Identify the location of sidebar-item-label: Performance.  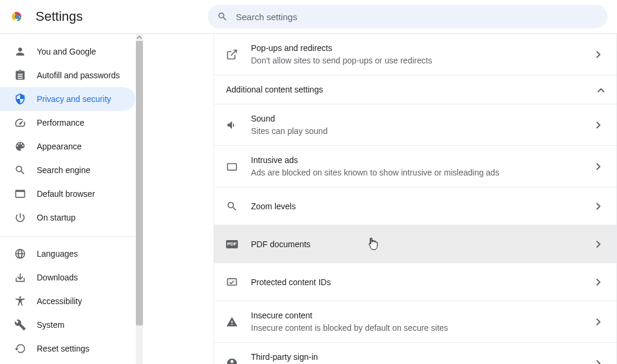
(61, 123).